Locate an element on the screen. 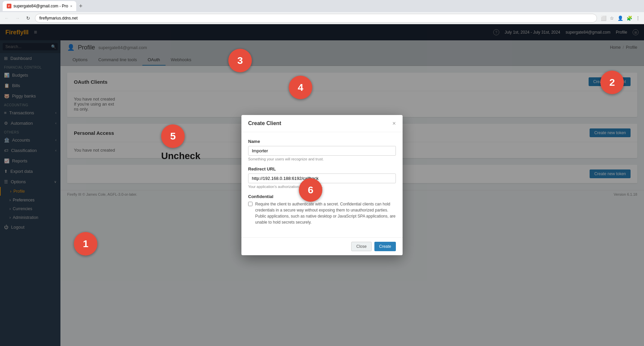  modal-close-button: × is located at coordinates (394, 123).